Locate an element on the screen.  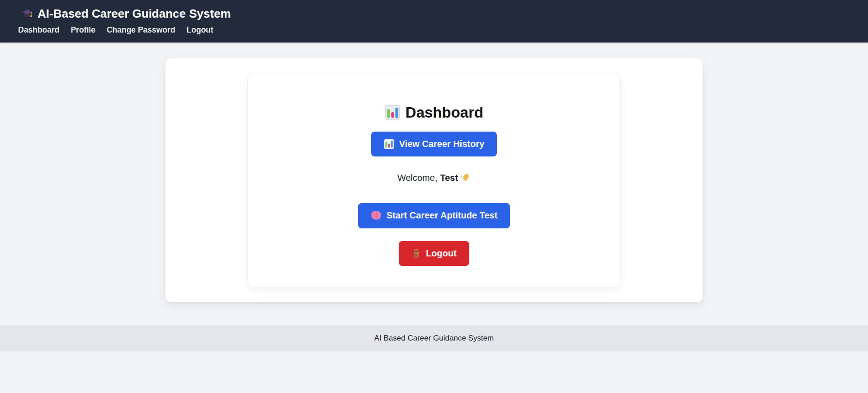
welcome-message: Welcome, Test is located at coordinates (434, 178).